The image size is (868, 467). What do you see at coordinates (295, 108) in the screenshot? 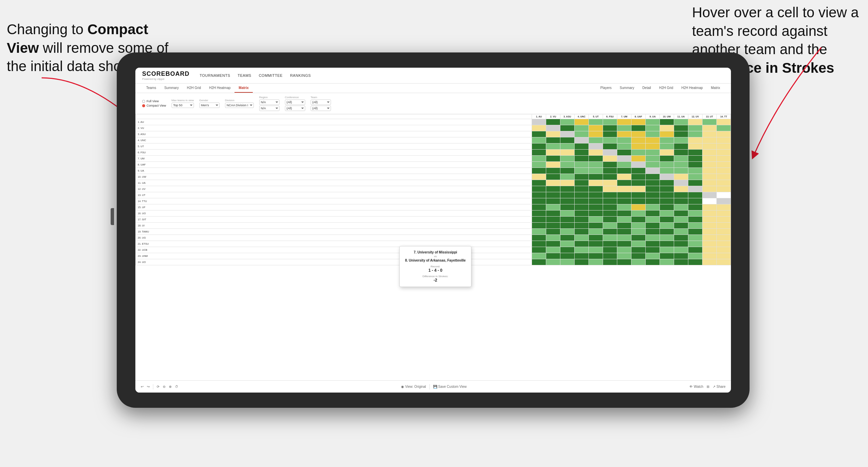
I see `conference-select-2: (All)` at bounding box center [295, 108].